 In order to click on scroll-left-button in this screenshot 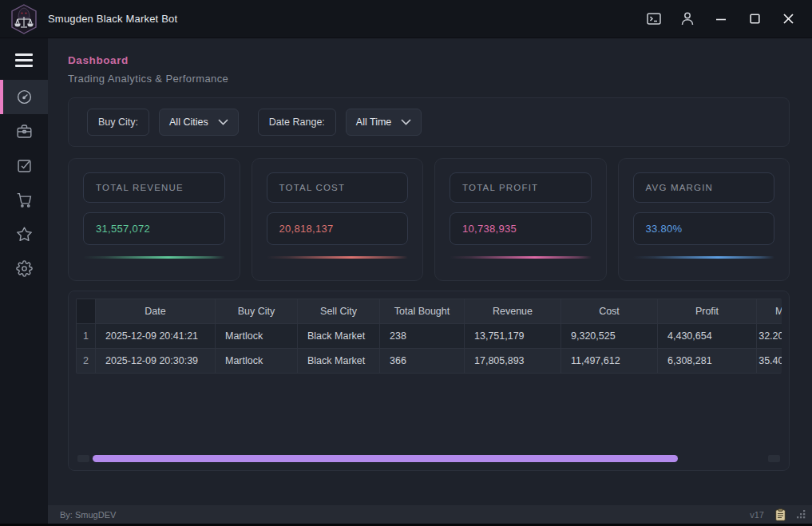, I will do `click(83, 458)`.